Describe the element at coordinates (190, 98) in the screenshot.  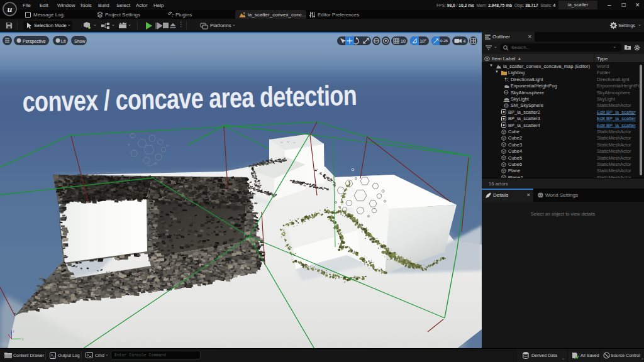
I see `svg-text:convex / concave area detectio: convex / concave area detection` at that location.